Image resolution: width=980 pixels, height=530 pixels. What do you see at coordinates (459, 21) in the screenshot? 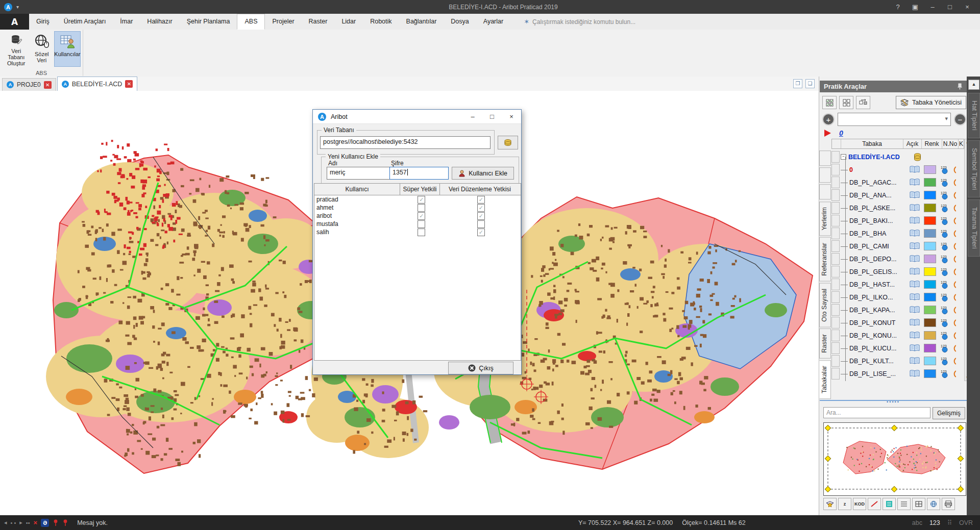
I see `menu-tab-dosya: Dosya` at bounding box center [459, 21].